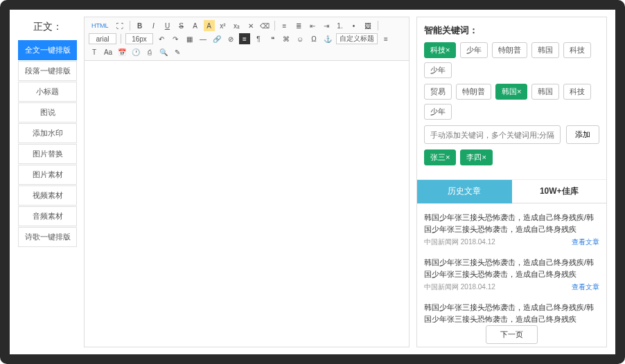 The image size is (625, 364). What do you see at coordinates (326, 26) in the screenshot?
I see `indent-icon: ⇥` at bounding box center [326, 26].